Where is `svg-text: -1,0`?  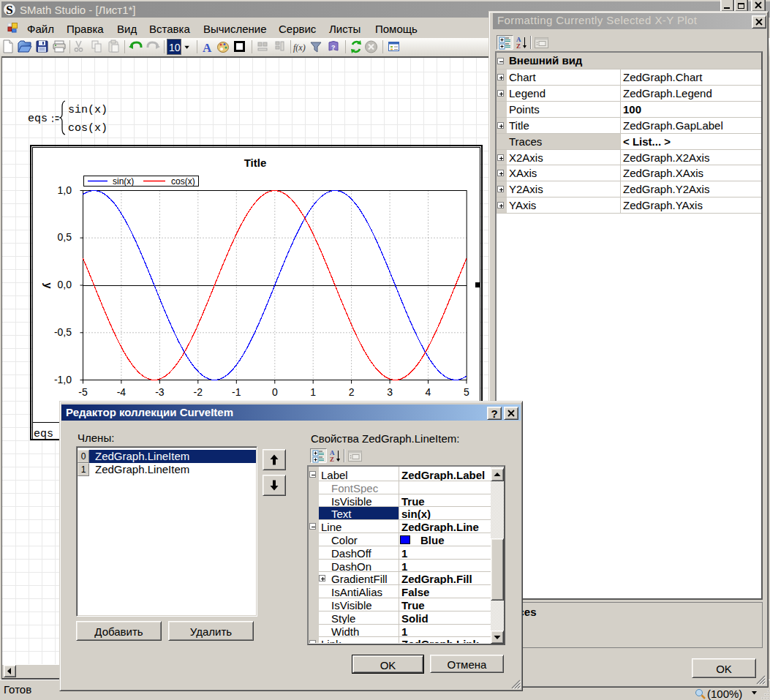 svg-text: -1,0 is located at coordinates (63, 380).